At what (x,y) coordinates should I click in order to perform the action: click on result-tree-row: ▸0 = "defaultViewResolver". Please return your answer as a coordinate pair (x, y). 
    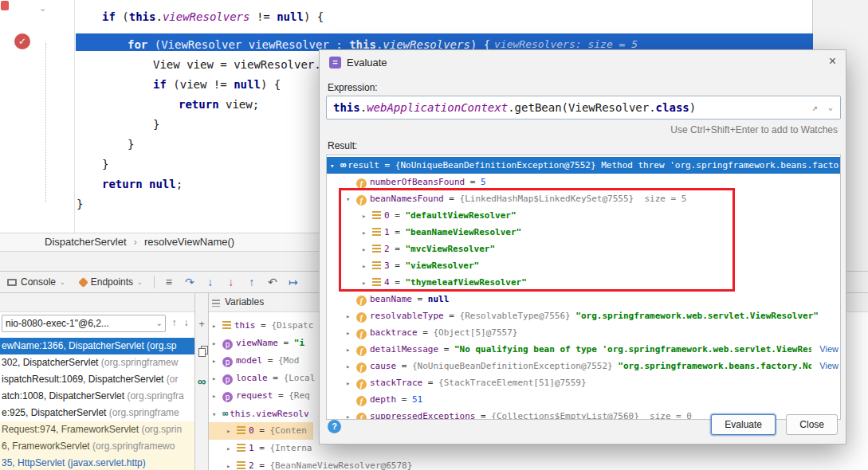
    Looking at the image, I should click on (583, 215).